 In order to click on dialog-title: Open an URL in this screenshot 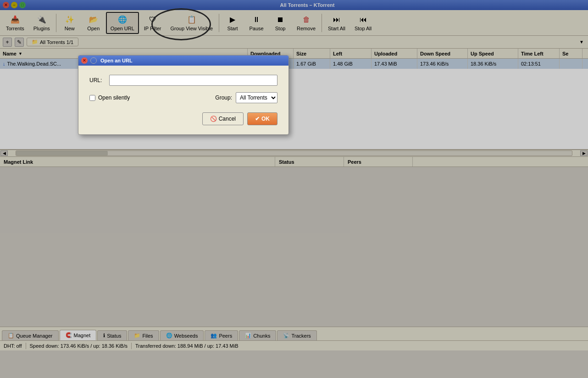, I will do `click(116, 61)`.